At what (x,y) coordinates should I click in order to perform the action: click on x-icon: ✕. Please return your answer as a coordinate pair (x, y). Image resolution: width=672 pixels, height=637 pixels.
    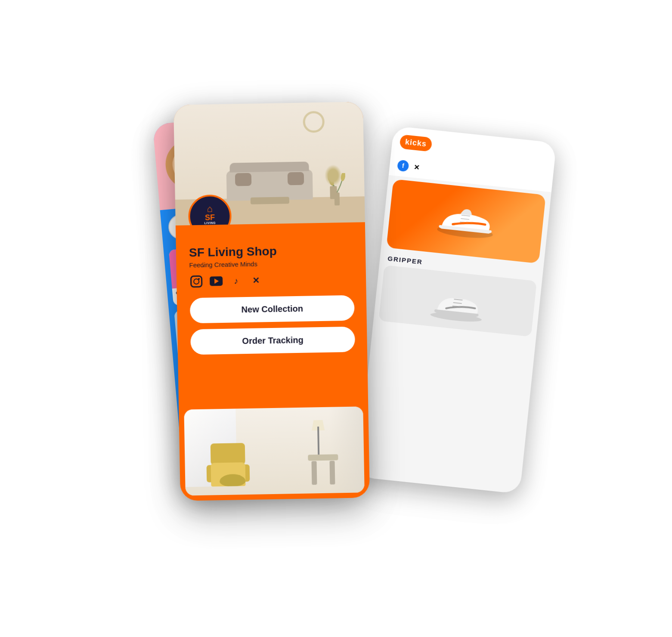
    Looking at the image, I should click on (417, 167).